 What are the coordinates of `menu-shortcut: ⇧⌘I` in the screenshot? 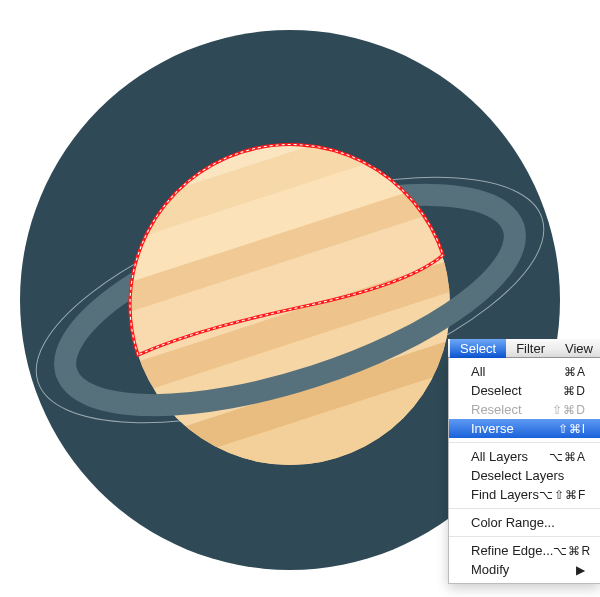 It's located at (572, 429).